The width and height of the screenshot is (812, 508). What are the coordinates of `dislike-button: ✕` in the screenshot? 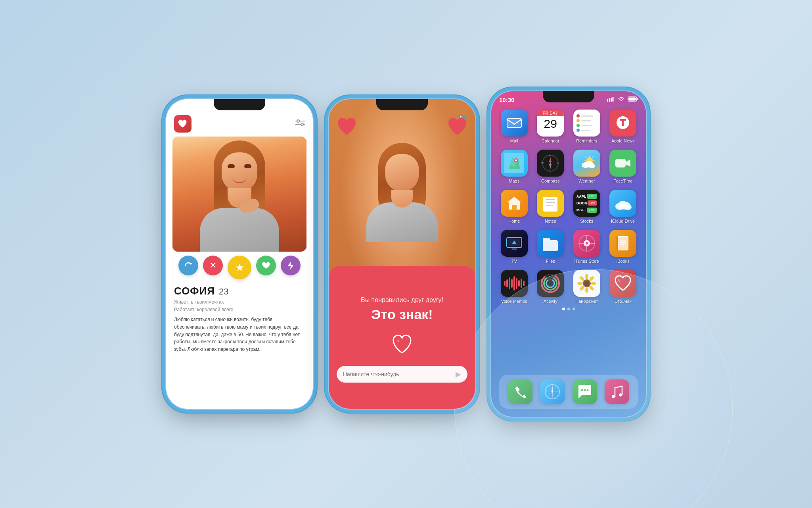 It's located at (213, 266).